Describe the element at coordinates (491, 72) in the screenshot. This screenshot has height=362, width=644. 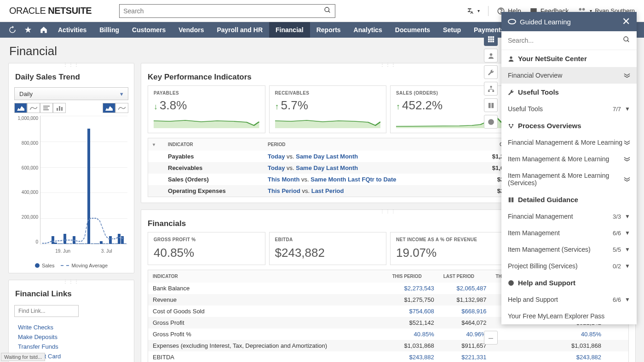
I see `side-wrench-icon` at that location.